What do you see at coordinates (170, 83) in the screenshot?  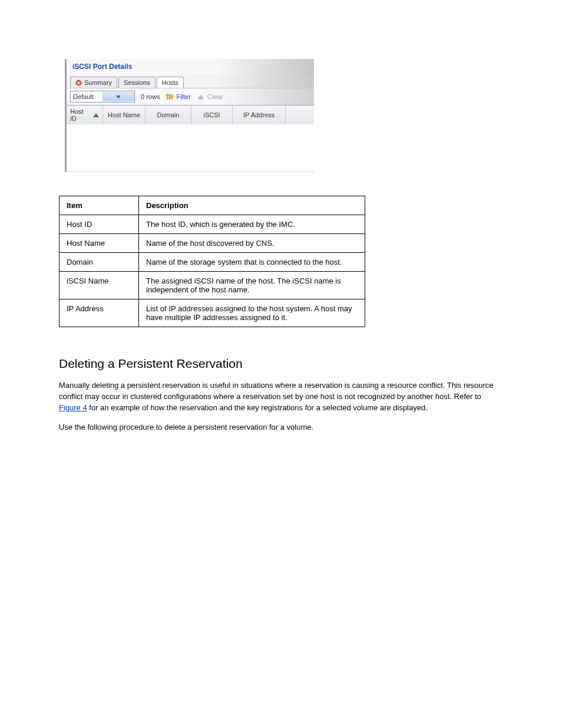 I see `tab-hosts: Hosts` at bounding box center [170, 83].